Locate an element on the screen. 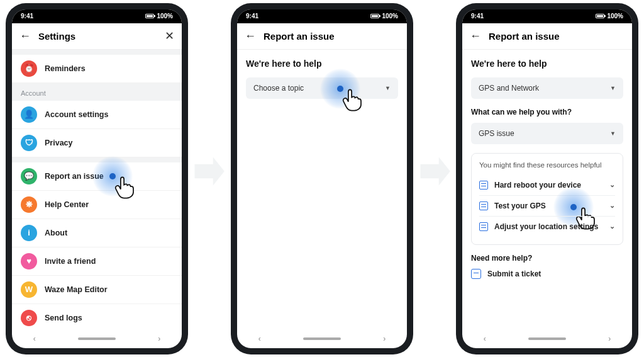  resource-adjust-location: Adjust your location settings ⌄ is located at coordinates (547, 227).